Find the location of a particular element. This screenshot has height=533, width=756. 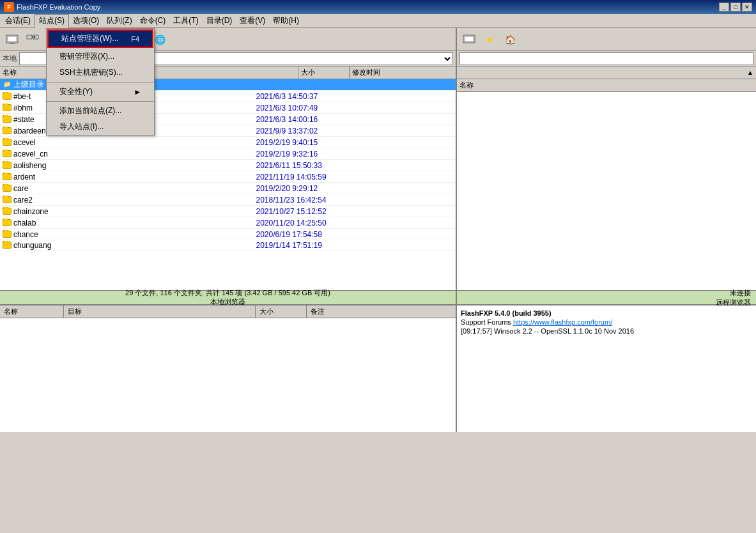

remote-status-line1: 未连接 is located at coordinates (740, 293).